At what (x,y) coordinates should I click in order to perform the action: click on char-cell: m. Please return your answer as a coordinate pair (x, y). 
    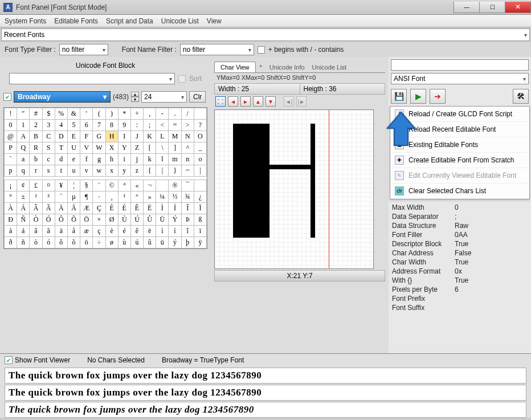
    Looking at the image, I should click on (175, 160).